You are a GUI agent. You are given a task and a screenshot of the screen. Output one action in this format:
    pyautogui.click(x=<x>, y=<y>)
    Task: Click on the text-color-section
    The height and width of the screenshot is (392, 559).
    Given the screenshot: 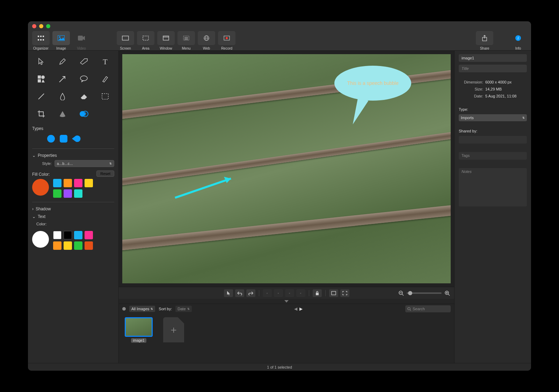 What is the action you would take?
    pyautogui.click(x=73, y=240)
    